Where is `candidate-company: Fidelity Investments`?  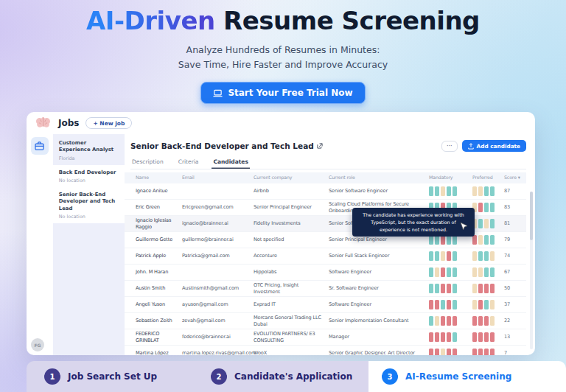 candidate-company: Fidelity Investments is located at coordinates (291, 224).